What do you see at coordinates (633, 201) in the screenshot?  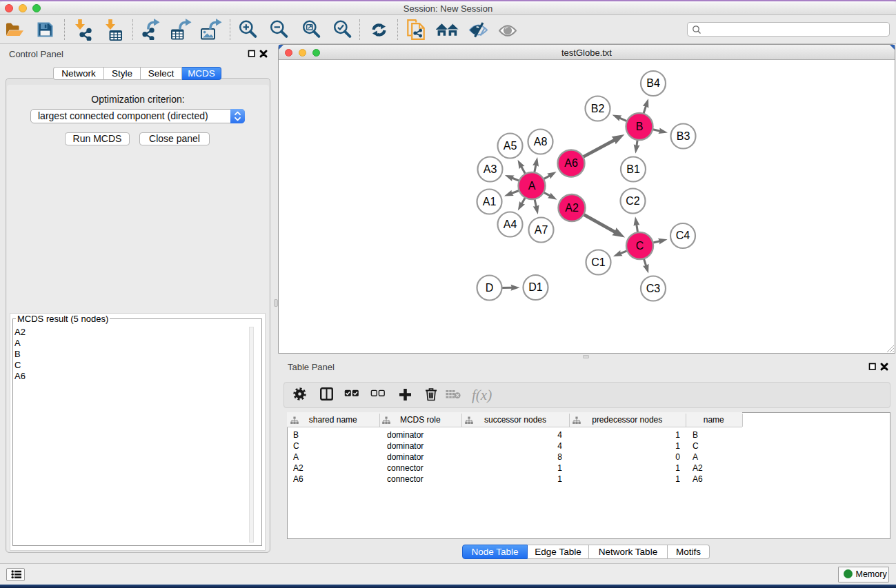 I see `svg-text: C2` at bounding box center [633, 201].